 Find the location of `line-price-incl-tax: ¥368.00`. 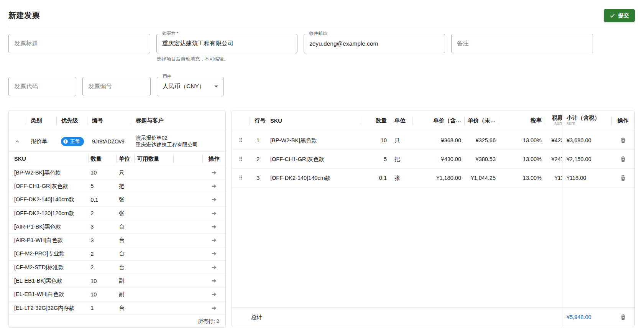

line-price-incl-tax: ¥368.00 is located at coordinates (438, 140).